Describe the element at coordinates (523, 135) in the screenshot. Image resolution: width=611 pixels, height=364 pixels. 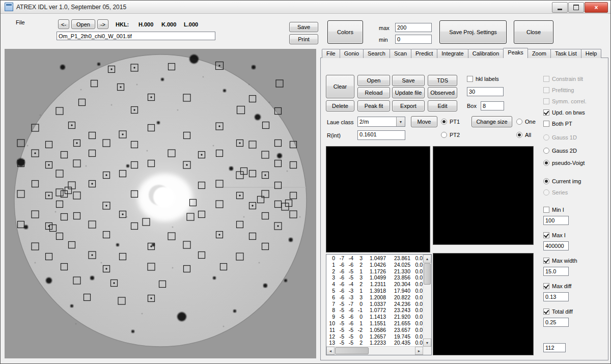
I see `all-radio: All` at that location.